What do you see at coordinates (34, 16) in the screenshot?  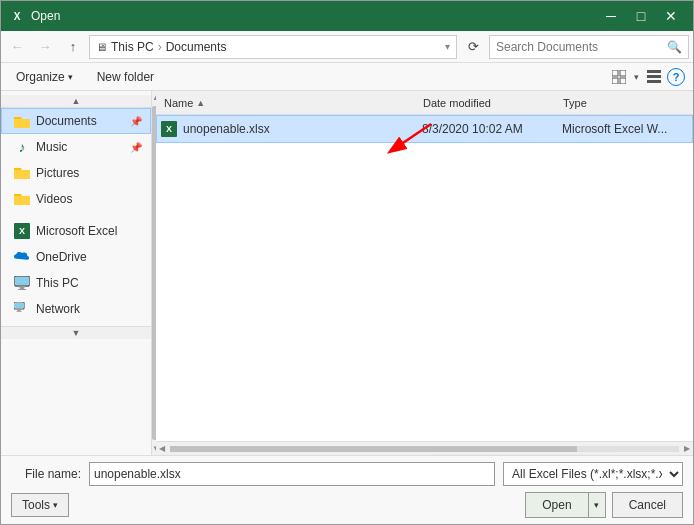 I see `title-bar-left: X Open` at bounding box center [34, 16].